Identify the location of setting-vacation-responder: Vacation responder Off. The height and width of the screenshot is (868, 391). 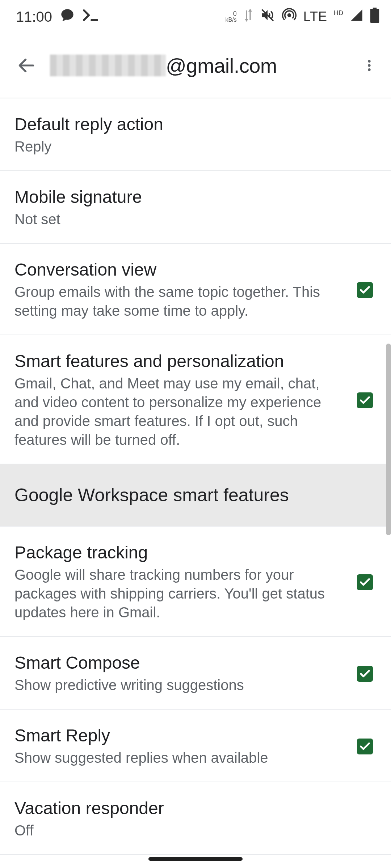
(196, 819).